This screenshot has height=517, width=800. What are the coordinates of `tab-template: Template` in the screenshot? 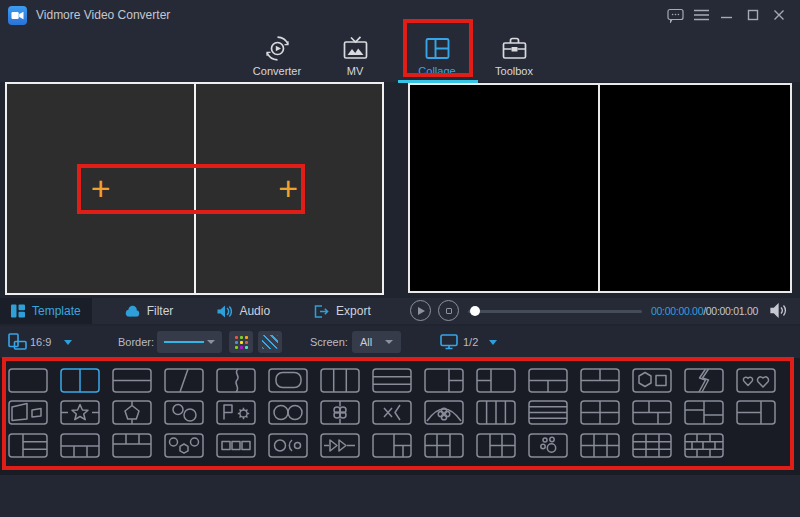 It's located at (46, 311).